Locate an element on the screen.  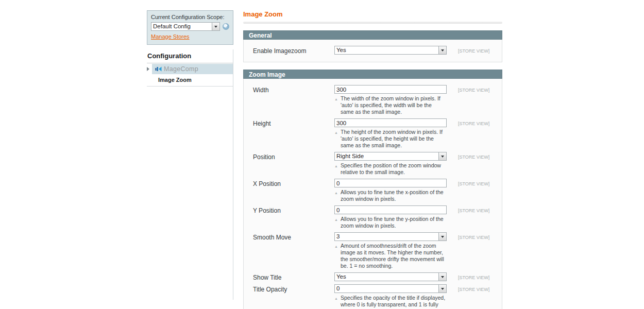
field-label: Smooth Move is located at coordinates (294, 251).